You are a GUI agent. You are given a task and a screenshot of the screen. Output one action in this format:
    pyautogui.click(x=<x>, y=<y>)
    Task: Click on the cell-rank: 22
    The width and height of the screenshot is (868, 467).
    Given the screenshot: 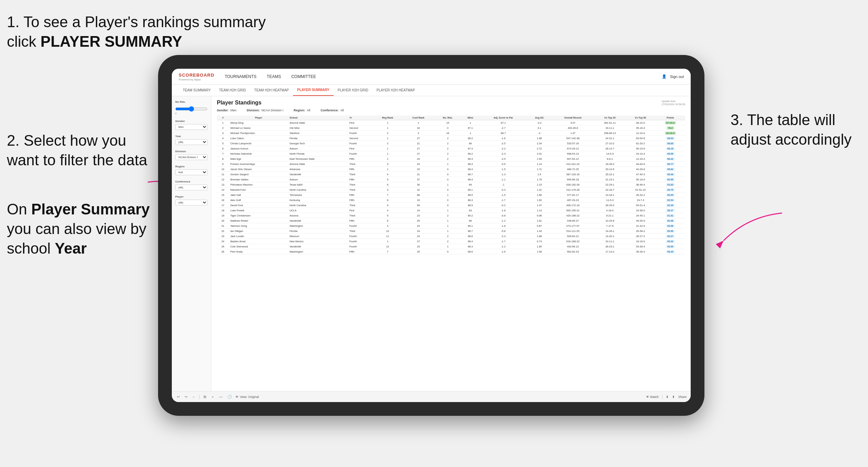 What is the action you would take?
    pyautogui.click(x=223, y=231)
    